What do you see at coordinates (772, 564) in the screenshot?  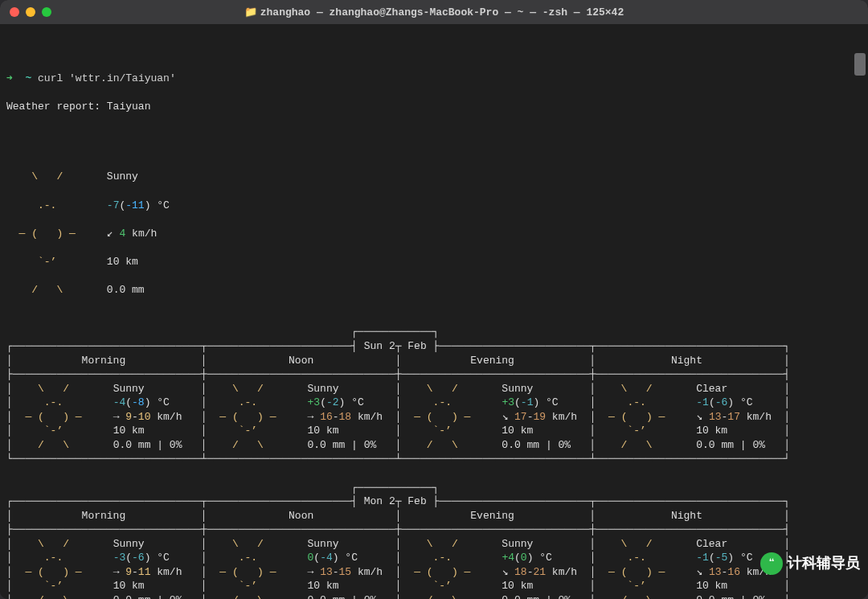 I see `wechat-icon: ❝` at bounding box center [772, 564].